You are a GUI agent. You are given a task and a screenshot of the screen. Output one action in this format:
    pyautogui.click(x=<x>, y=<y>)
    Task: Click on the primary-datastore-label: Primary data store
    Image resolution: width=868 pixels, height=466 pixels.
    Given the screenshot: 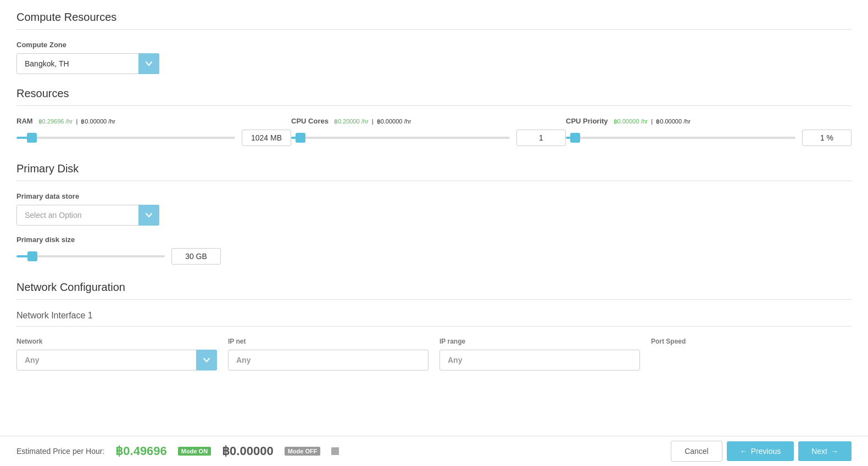 What is the action you would take?
    pyautogui.click(x=434, y=196)
    